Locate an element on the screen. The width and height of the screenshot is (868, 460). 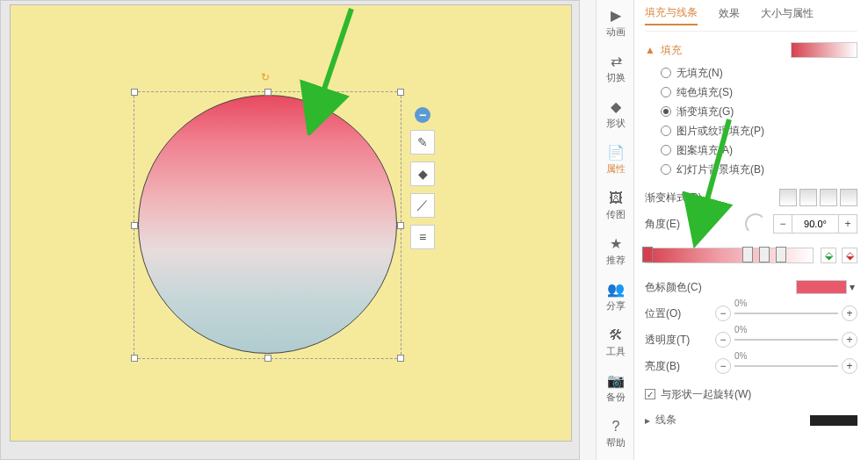
vtool-动画: ▶动画 is located at coordinates (616, 23).